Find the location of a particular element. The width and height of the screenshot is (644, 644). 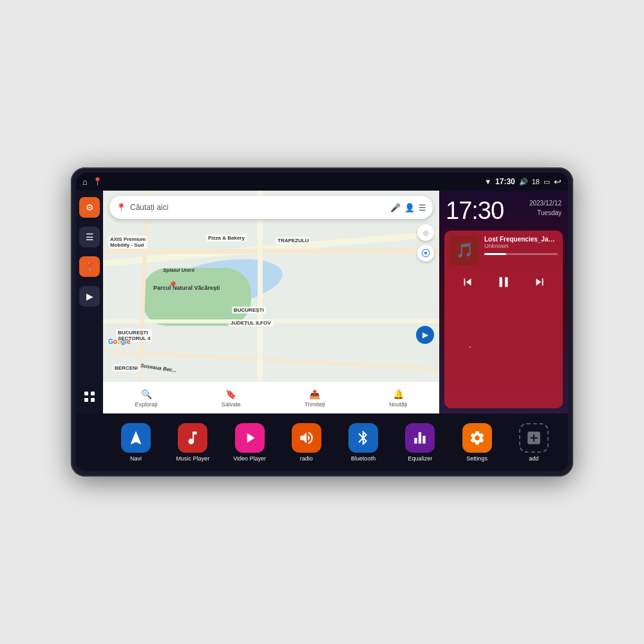

map-compass: ◎ is located at coordinates (426, 232).